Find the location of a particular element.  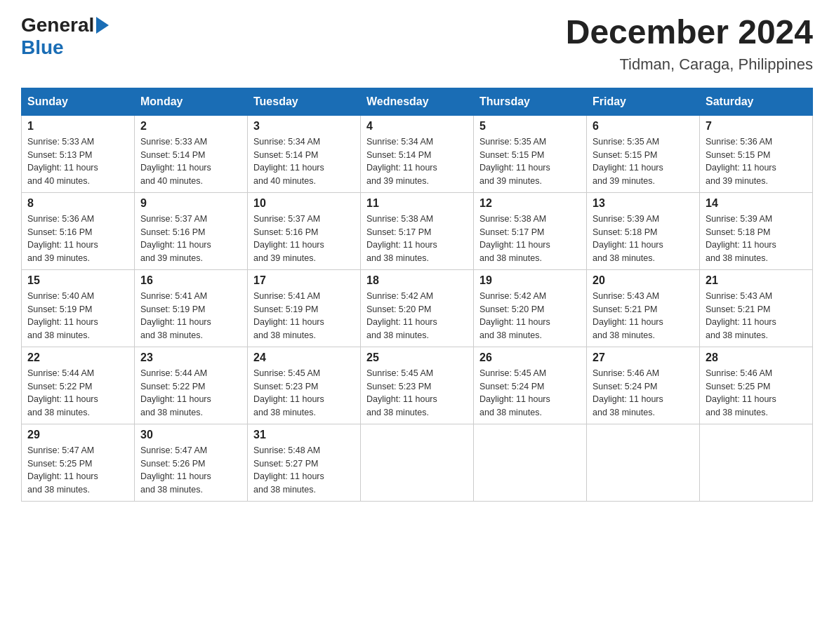

day-info: Sunrise: 5:39 AMSunset: 5:18 PMDaylight:… is located at coordinates (756, 239).